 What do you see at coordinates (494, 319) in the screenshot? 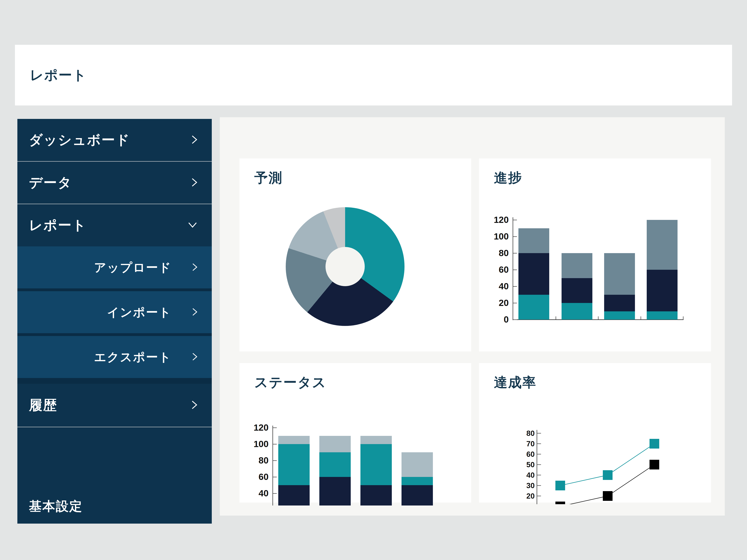
I see `y-tick-label: 0` at bounding box center [494, 319].